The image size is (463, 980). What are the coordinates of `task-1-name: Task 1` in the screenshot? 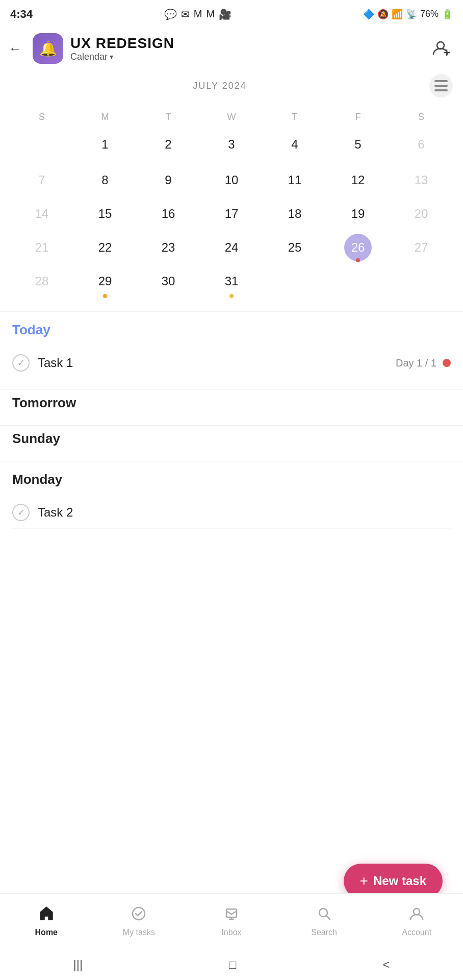 It's located at (55, 363).